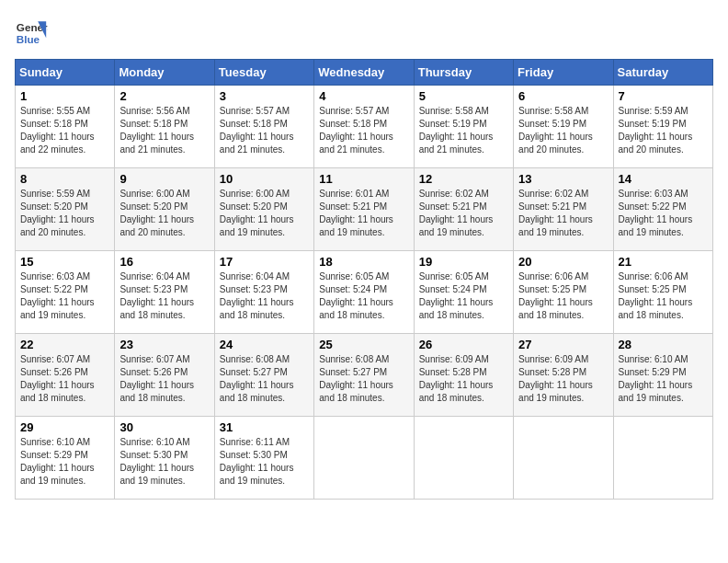  I want to click on weekday-header-cell: Wednesday, so click(364, 73).